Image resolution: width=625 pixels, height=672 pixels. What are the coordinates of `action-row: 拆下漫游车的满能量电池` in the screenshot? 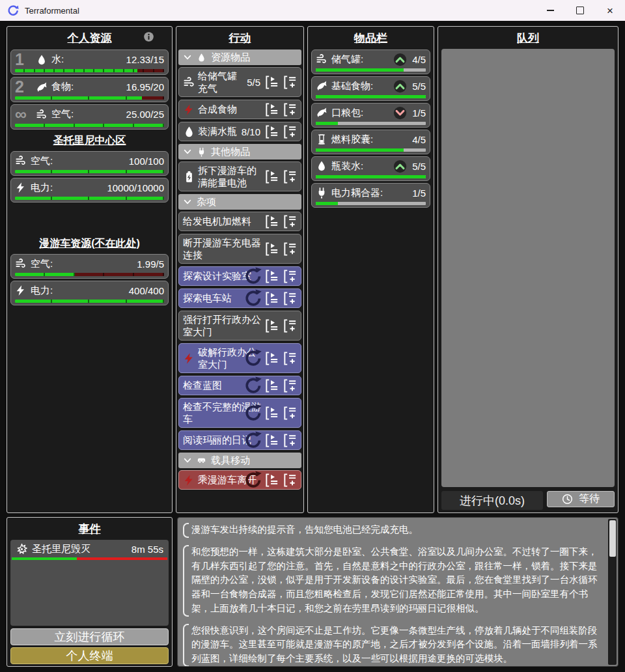 It's located at (240, 176).